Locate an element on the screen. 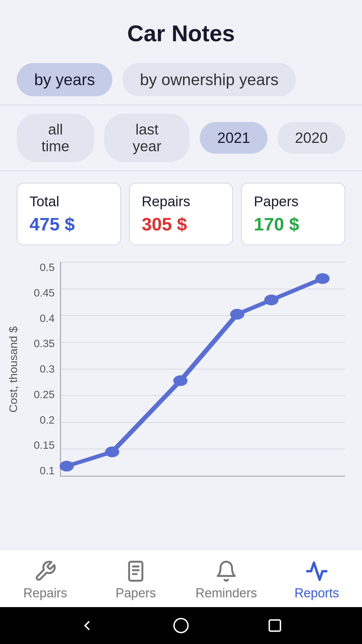  card-total-label: Total is located at coordinates (69, 202).